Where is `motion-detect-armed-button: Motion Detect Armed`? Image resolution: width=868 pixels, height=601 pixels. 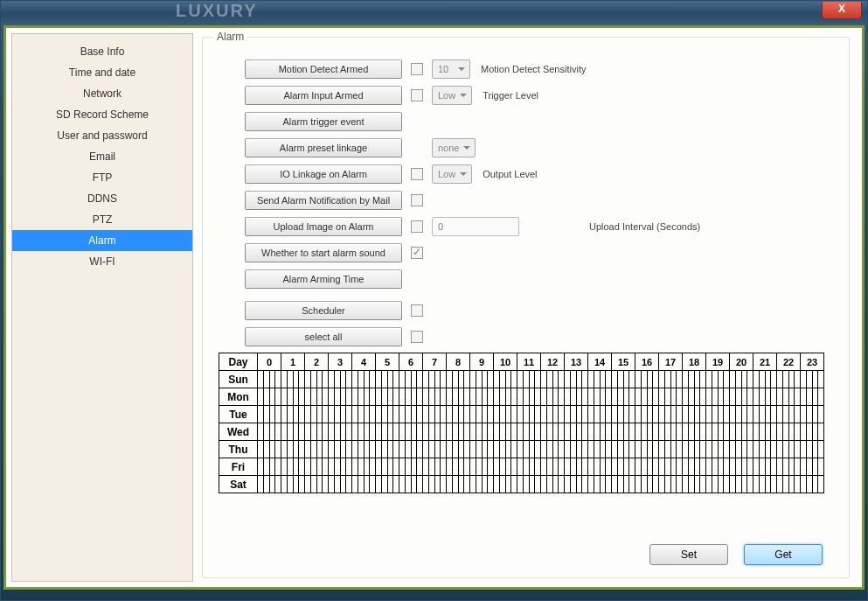 motion-detect-armed-button: Motion Detect Armed is located at coordinates (323, 69).